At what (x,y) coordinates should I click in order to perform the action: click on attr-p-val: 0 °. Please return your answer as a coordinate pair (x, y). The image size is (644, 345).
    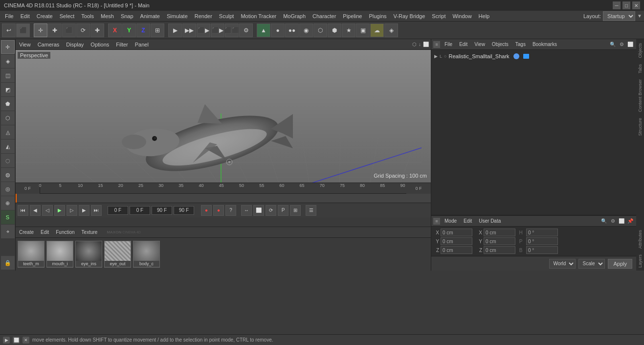
    Looking at the image, I should click on (542, 241).